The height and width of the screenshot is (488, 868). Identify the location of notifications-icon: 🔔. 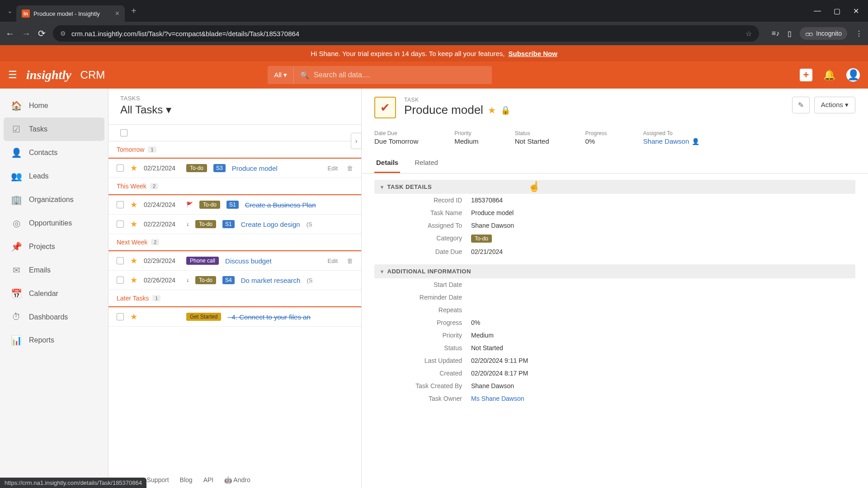
(829, 75).